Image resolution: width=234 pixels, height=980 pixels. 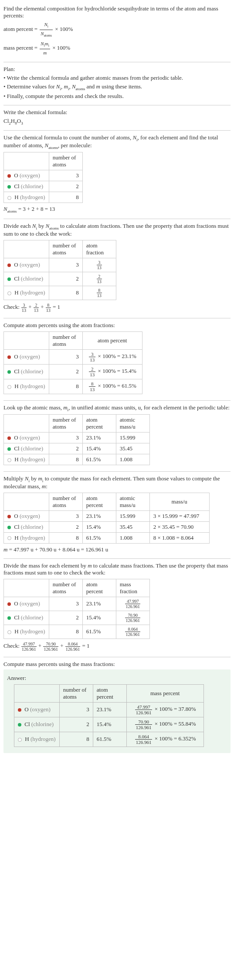 What do you see at coordinates (117, 362) in the screenshot?
I see `atom-percent-section: Compute atom percents using the atom fra…` at bounding box center [117, 362].